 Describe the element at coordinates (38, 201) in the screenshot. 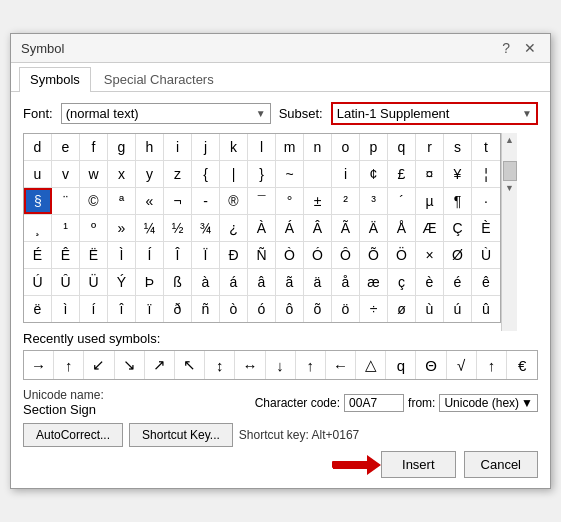

I see `symbol-cell: §` at that location.